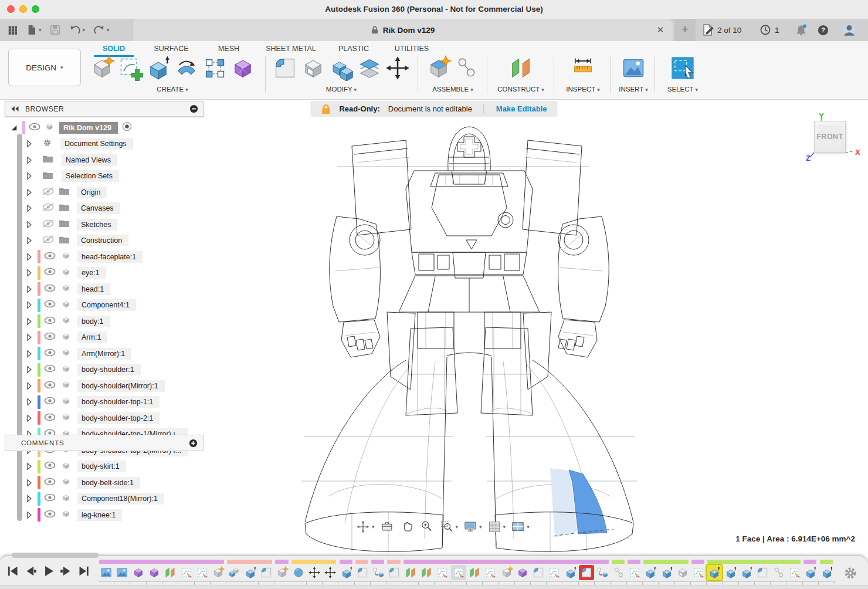 The image size is (868, 589). Describe the element at coordinates (101, 30) in the screenshot. I see `redo-icon: ▾` at that location.